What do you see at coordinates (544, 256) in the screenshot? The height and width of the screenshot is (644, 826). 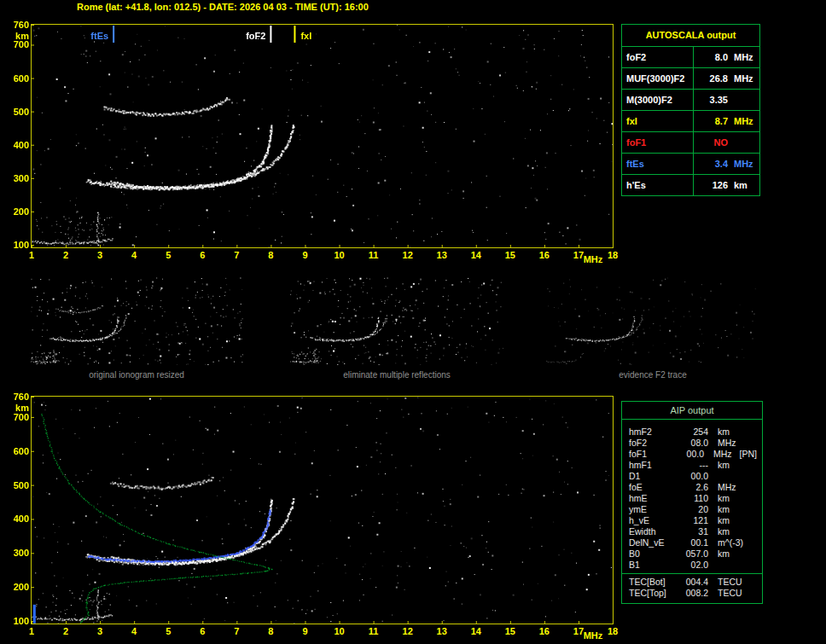 I see `x-axis-label: 16` at bounding box center [544, 256].